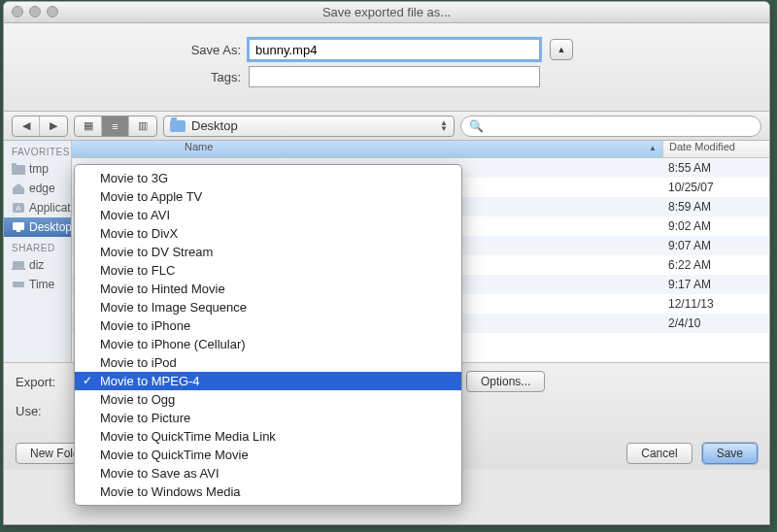 The image size is (777, 532). I want to click on expand-collapse-button: ▲, so click(561, 50).